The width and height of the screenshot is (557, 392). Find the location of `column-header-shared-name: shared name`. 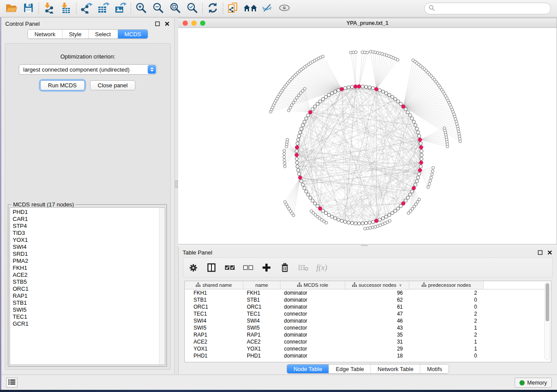

column-header-shared-name: shared name is located at coordinates (214, 285).